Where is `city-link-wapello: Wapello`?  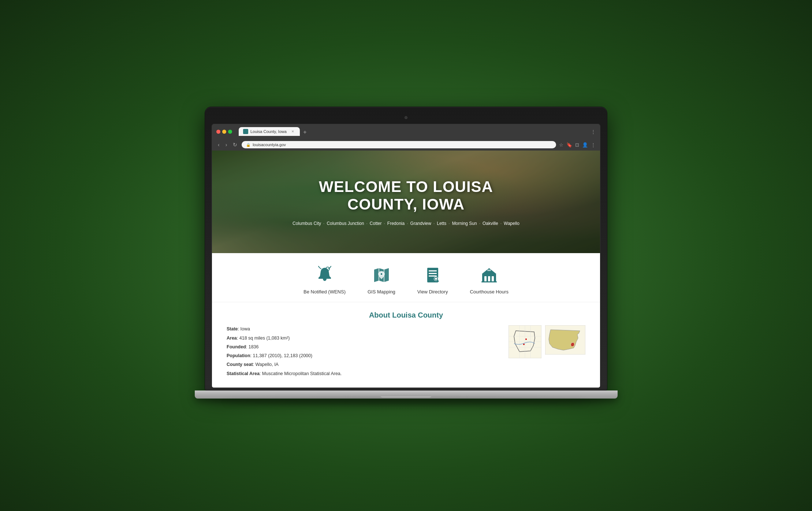
city-link-wapello: Wapello is located at coordinates (512, 223).